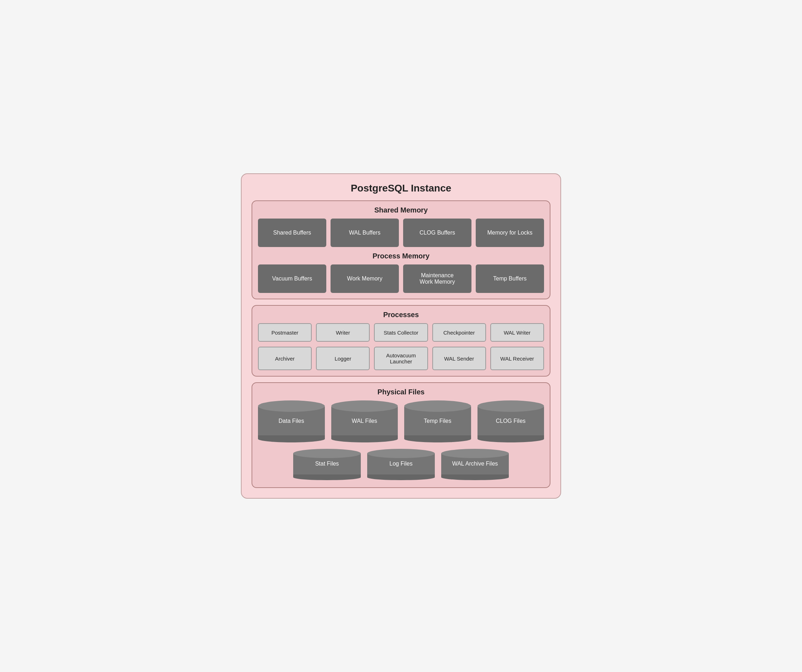 The height and width of the screenshot is (672, 802). What do you see at coordinates (291, 406) in the screenshot?
I see `data-files-top` at bounding box center [291, 406].